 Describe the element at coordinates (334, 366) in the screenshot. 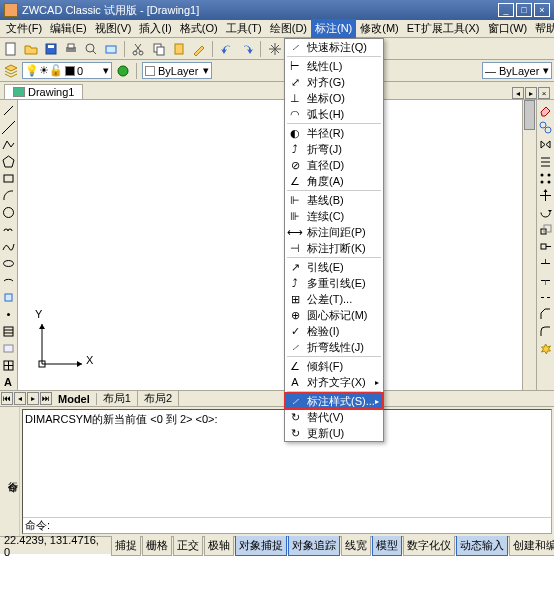

I see `menu-item-24: ∠倾斜(F)` at that location.